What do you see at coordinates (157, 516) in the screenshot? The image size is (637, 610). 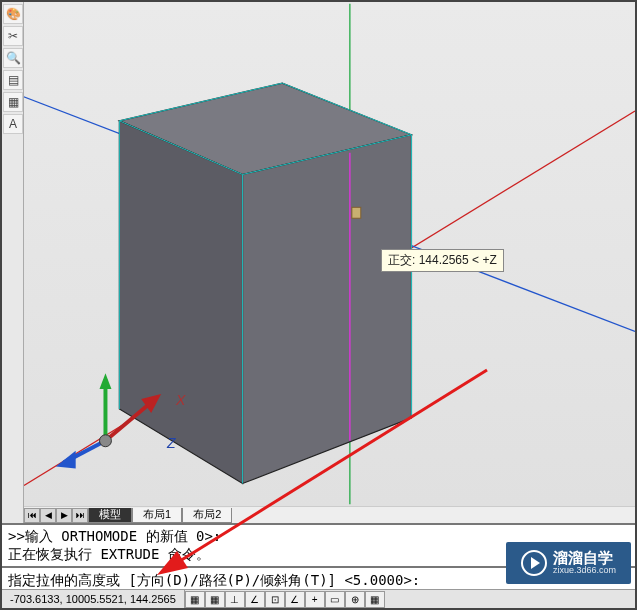 I see `tab-layout1: 布局1` at bounding box center [157, 516].